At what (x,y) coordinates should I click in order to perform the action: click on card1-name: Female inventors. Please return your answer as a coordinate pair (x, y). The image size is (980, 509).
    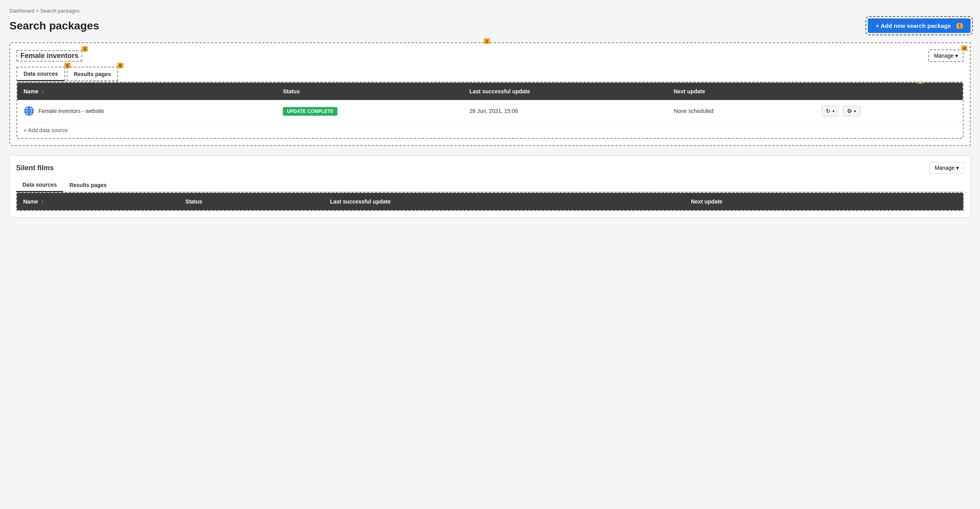
    Looking at the image, I should click on (49, 56).